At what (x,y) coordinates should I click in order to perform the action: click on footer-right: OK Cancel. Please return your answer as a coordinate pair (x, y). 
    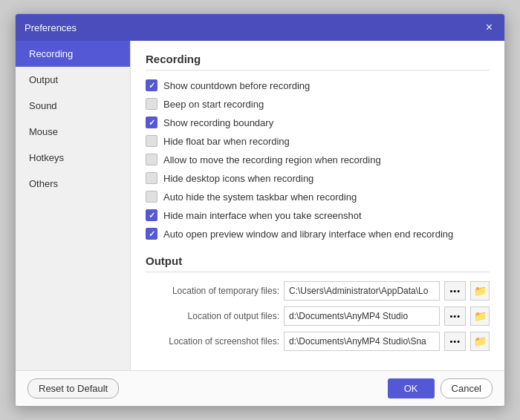
    Looking at the image, I should click on (440, 389).